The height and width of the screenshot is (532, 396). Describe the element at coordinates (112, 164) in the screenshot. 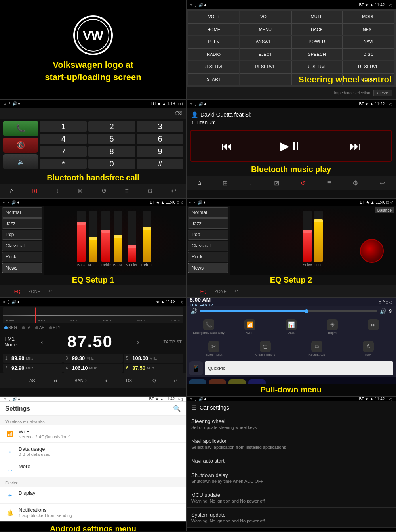

I see `bt-dial-key-0: 0` at that location.